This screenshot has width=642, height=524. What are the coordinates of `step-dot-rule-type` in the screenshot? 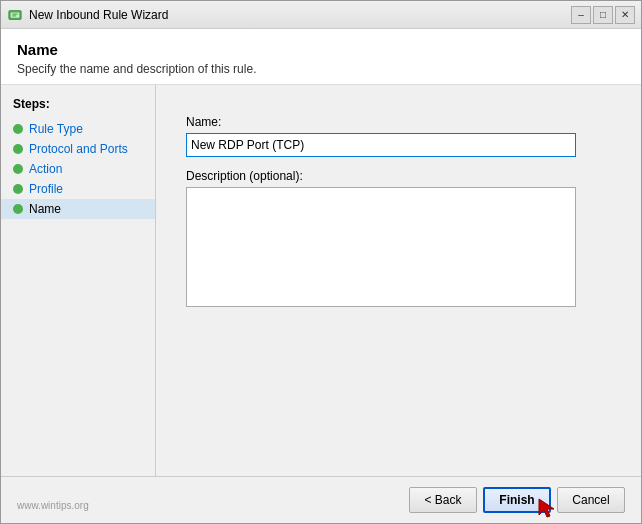 It's located at (18, 129).